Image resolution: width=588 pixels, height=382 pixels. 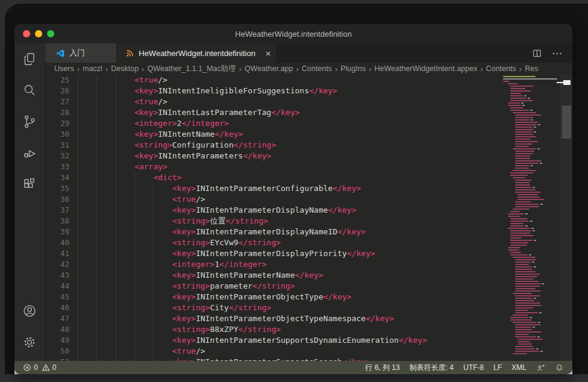 What do you see at coordinates (309, 286) in the screenshot?
I see `code-line: 44<string>parameter</string>` at bounding box center [309, 286].